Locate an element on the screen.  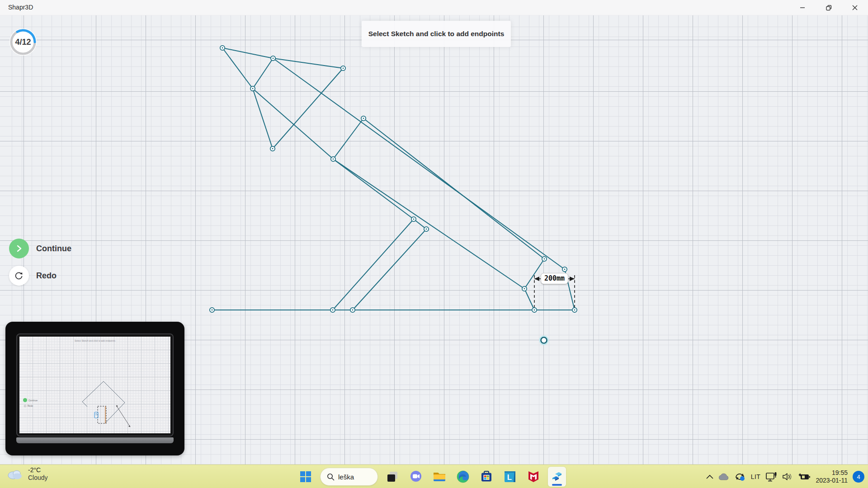
search-text: leška is located at coordinates (346, 477).